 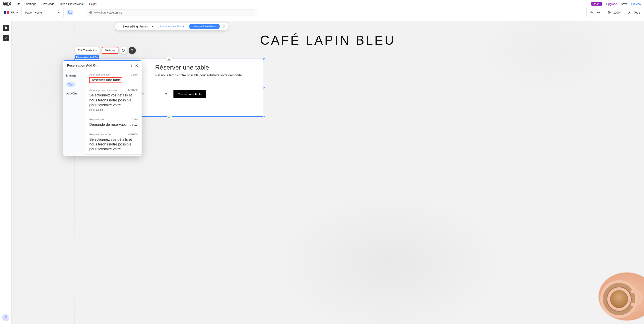 I want to click on preview-button: Preview, so click(x=636, y=4).